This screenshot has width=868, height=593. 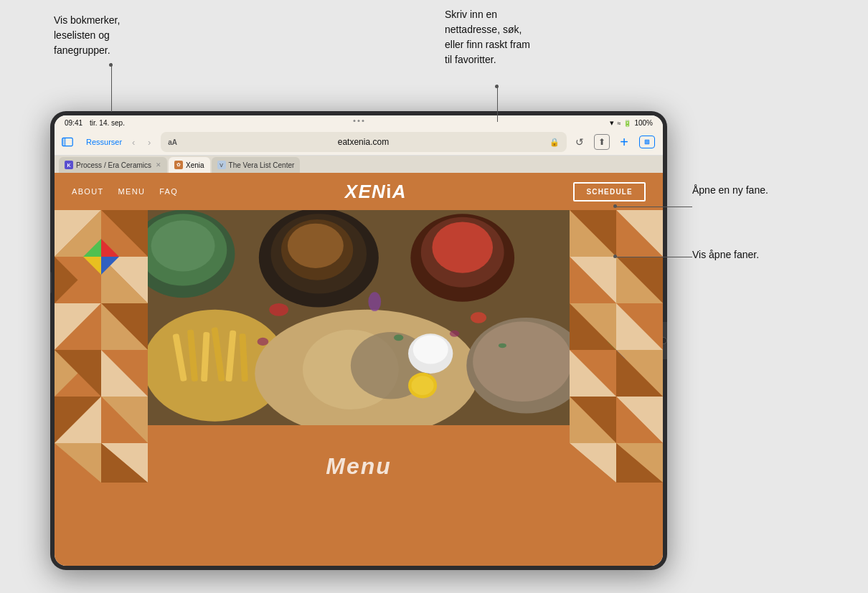 What do you see at coordinates (73, 123) in the screenshot?
I see `status-time: 09:41` at bounding box center [73, 123].